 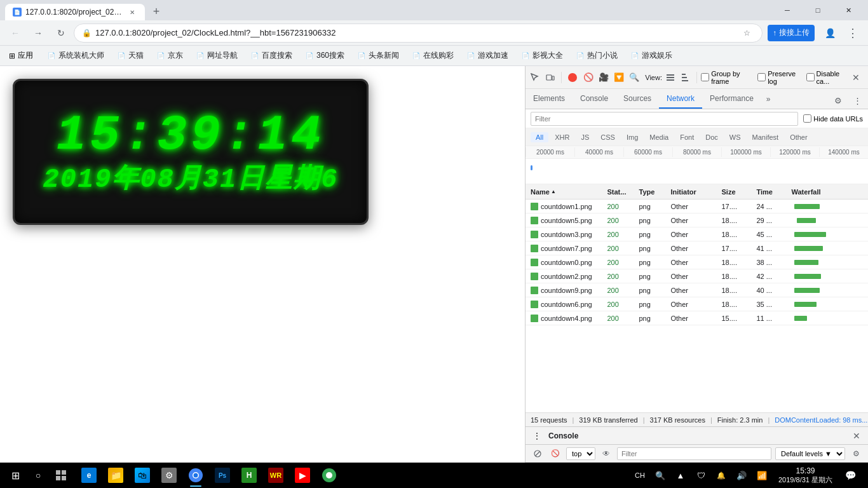 I want to click on table-row: countdown5.png 200 png Other 18.... 29 .…, so click(x=696, y=220).